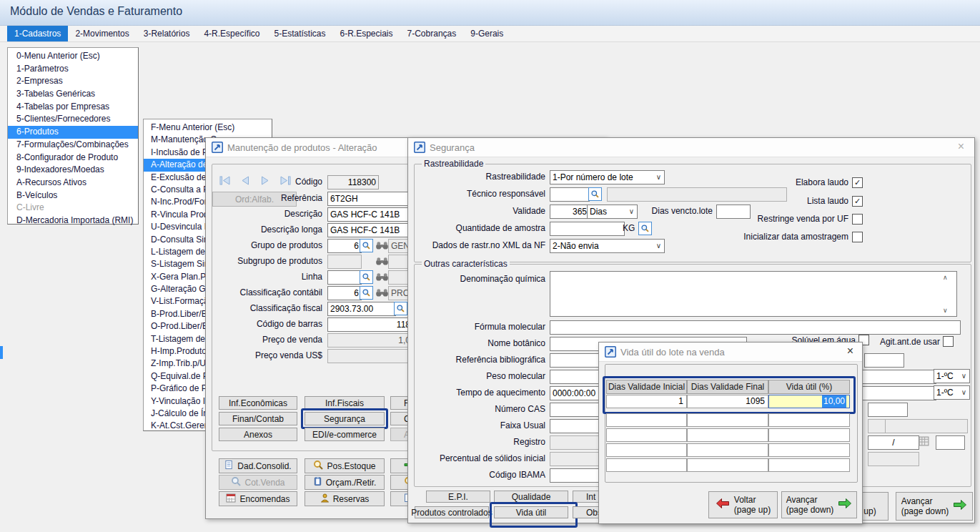  What do you see at coordinates (531, 496) in the screenshot?
I see `qualidade-button: Qualidade` at bounding box center [531, 496].